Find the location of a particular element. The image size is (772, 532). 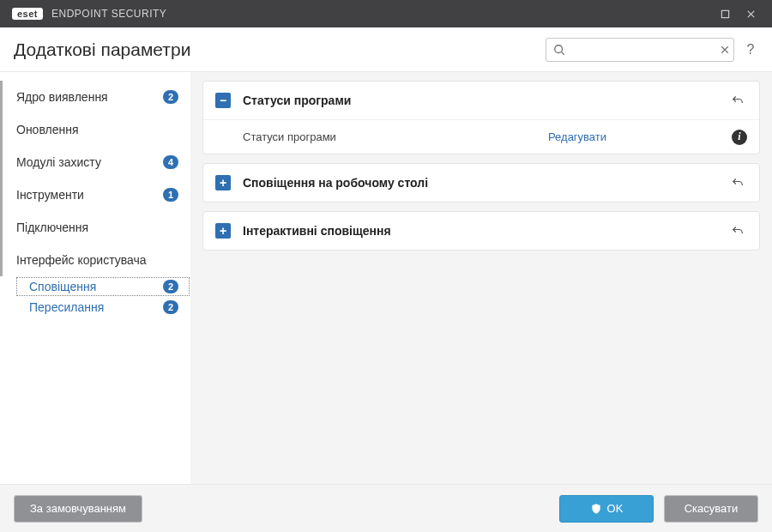

close-icon is located at coordinates (751, 14).